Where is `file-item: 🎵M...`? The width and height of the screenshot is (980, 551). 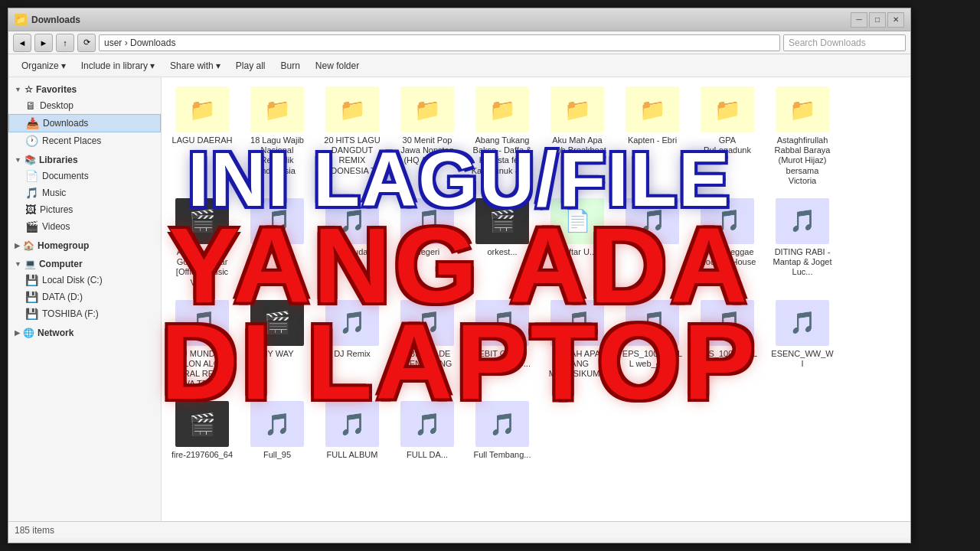 file-item: 🎵M... is located at coordinates (277, 243).